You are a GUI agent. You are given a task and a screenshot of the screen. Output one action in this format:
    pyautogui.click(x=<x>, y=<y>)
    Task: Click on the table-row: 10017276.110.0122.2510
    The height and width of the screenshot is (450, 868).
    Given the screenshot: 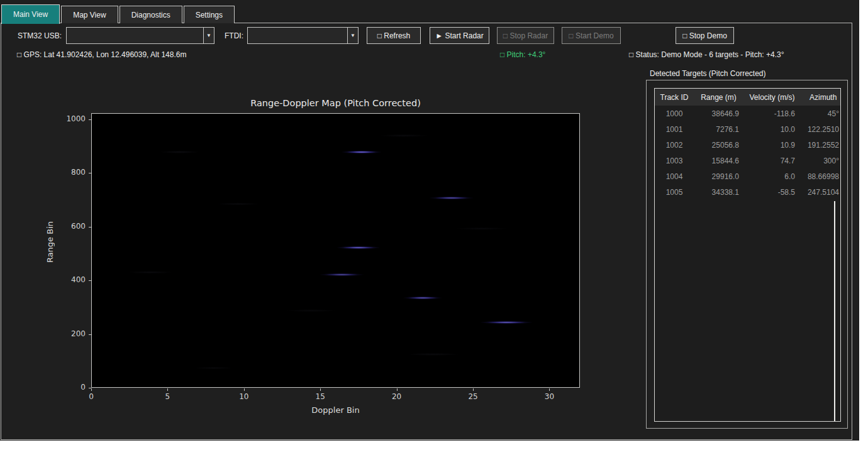 What is the action you would take?
    pyautogui.click(x=747, y=129)
    